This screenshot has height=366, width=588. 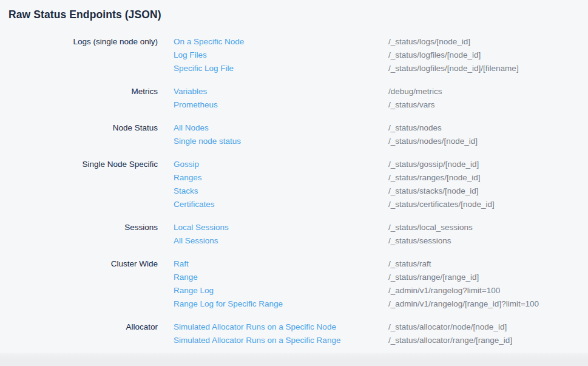 What do you see at coordinates (299, 15) in the screenshot?
I see `page-title: Raw Status Endpoints (JSON)` at bounding box center [299, 15].